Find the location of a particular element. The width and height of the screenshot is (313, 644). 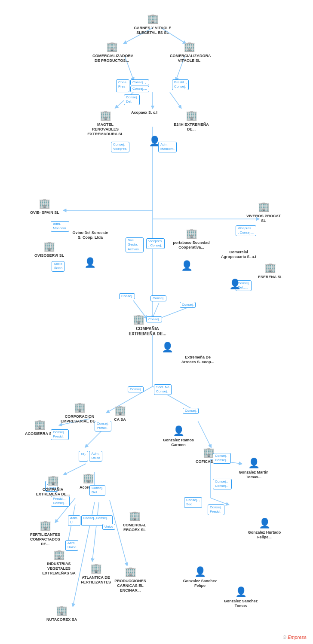

ovino-node: Ovino Del Suroeste S. Coop. Ltda is located at coordinates (90, 235).